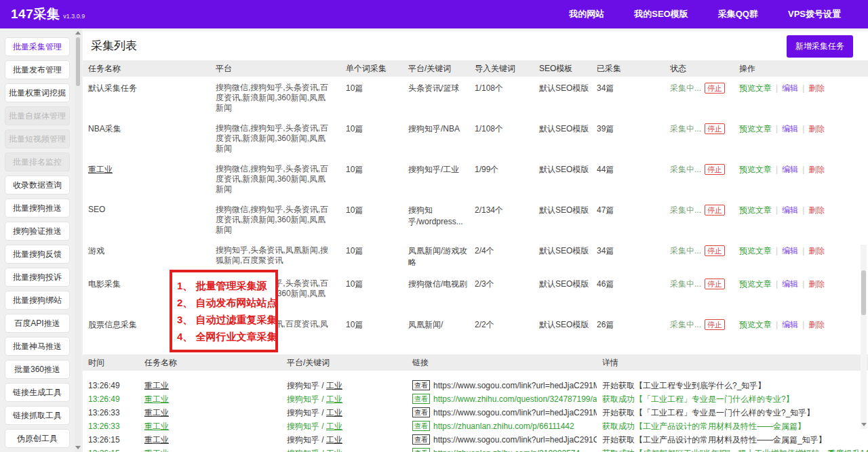 This screenshot has width=868, height=452. I want to click on sidebar-item: 批量短视频管理, so click(37, 139).